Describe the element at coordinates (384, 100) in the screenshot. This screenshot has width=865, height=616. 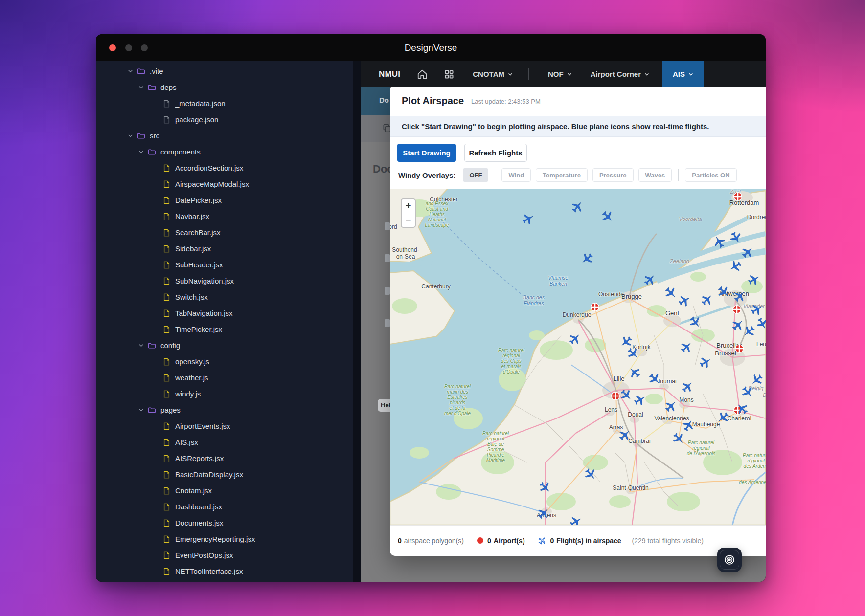
I see `background-tab-label: Do` at that location.